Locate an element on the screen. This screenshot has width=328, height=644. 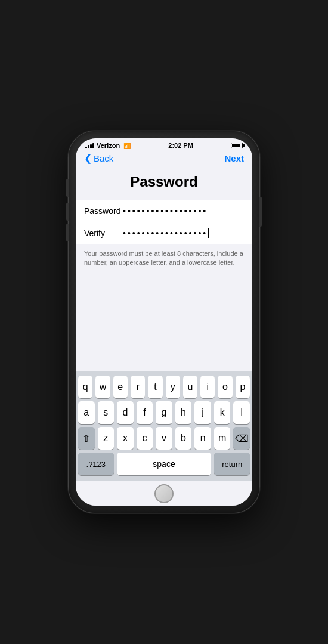
back-button: ❮ Back is located at coordinates (99, 159).